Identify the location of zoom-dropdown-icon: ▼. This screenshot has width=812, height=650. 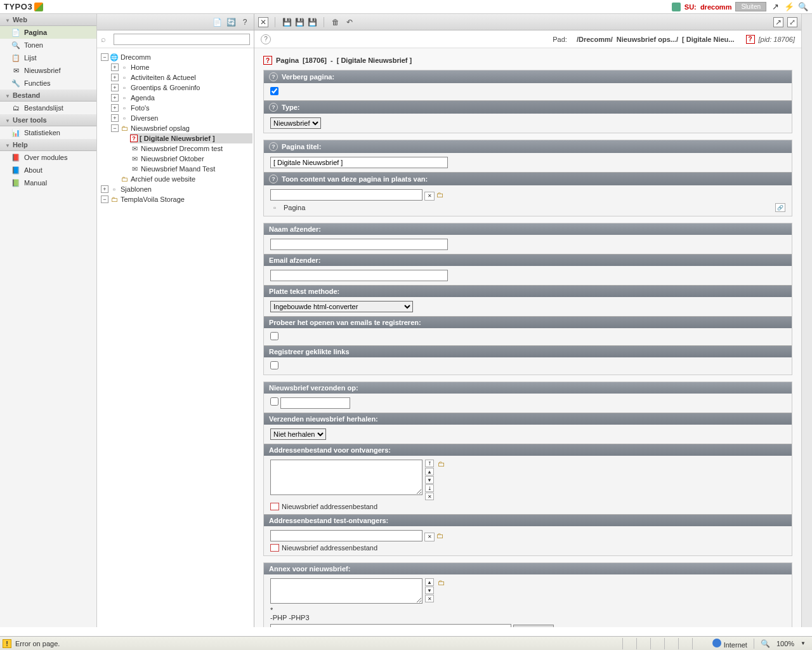
(803, 644).